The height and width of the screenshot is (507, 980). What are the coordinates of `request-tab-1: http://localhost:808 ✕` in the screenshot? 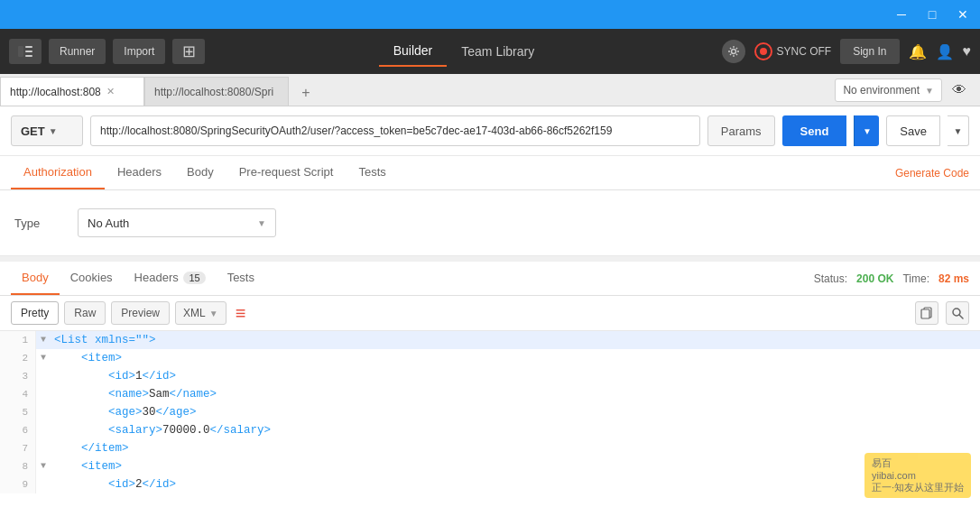 It's located at (72, 91).